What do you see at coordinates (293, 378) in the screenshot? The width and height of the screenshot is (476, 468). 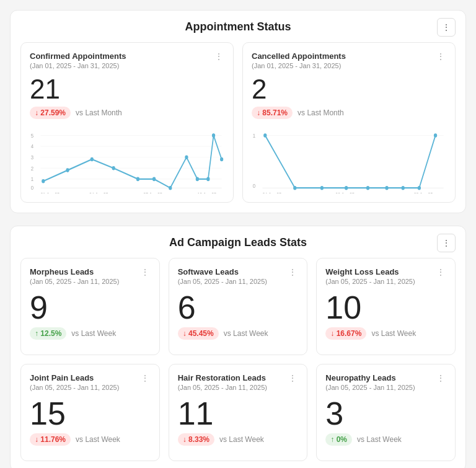 I see `leads-card-kebab-4: ⋮` at bounding box center [293, 378].